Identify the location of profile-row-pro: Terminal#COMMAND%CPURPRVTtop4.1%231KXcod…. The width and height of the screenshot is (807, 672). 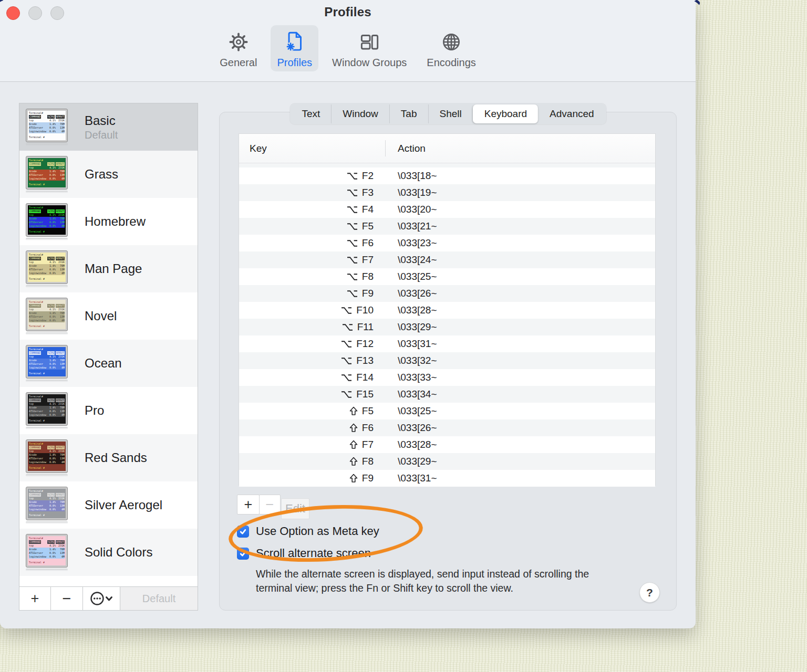
(108, 411).